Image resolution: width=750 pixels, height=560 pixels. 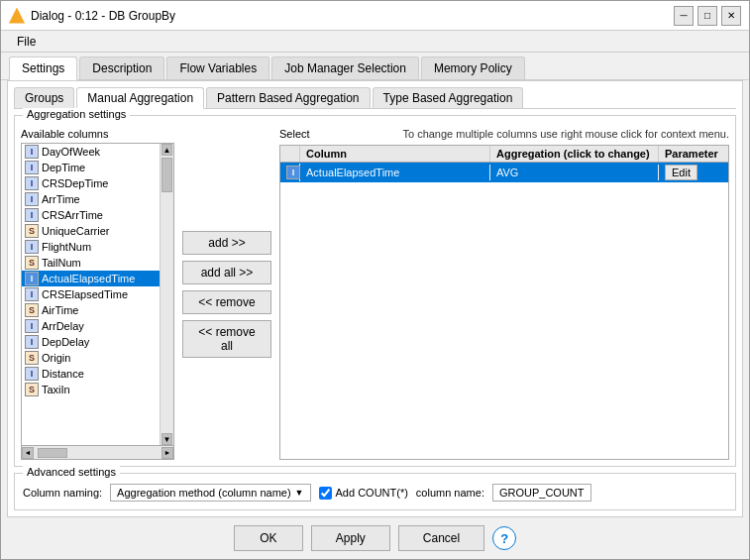 What do you see at coordinates (542, 493) in the screenshot?
I see `col-name-input` at bounding box center [542, 493].